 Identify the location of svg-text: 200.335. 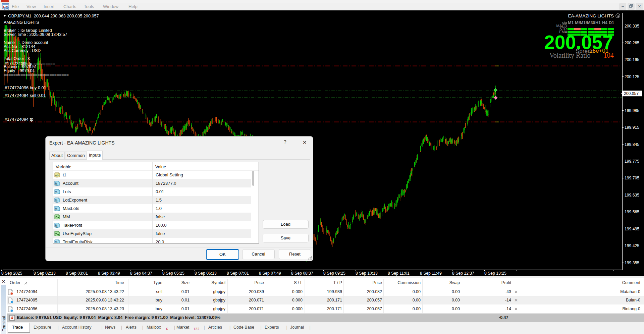
(632, 26).